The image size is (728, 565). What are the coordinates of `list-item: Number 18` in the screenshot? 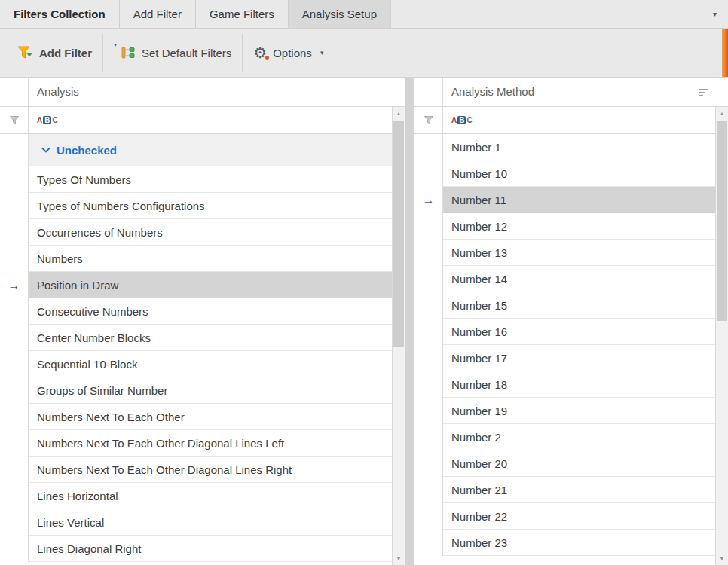 It's located at (565, 384).